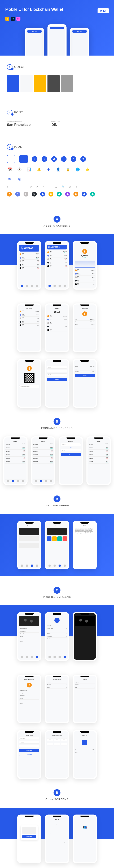 The width and height of the screenshot is (114, 868). Describe the element at coordinates (29, 531) in the screenshot. I see `news-banner` at that location.